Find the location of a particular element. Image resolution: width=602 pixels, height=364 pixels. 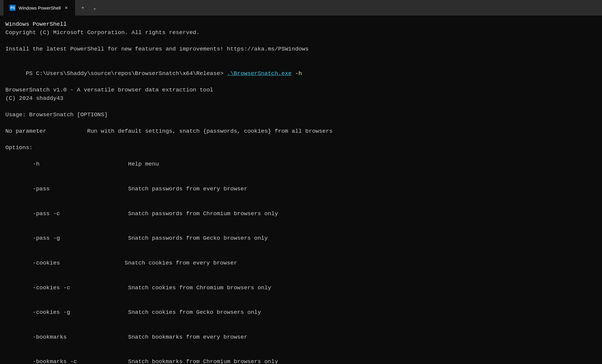

close-tab-button: ✕ is located at coordinates (66, 8).